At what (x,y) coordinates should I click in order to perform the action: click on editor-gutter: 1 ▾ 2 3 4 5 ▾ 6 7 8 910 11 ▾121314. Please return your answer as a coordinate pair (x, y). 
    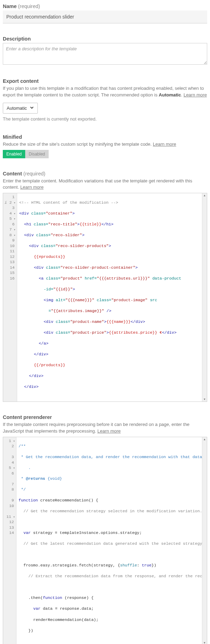
    Looking at the image, I should click on (10, 541).